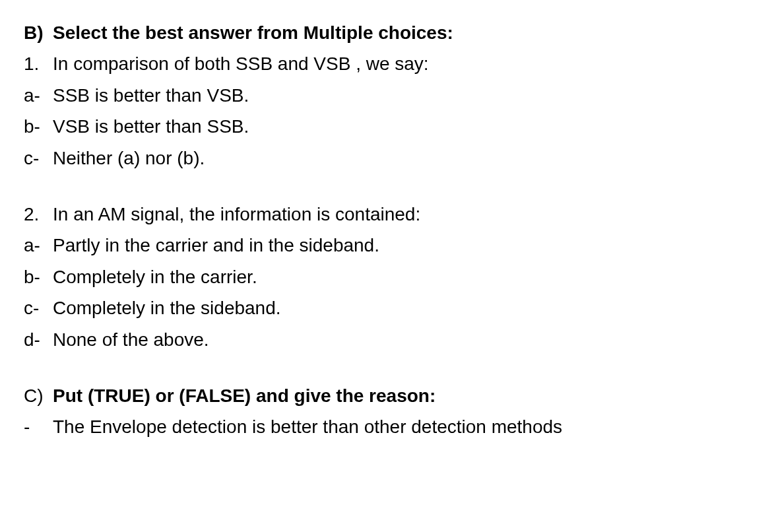  Describe the element at coordinates (388, 33) in the screenshot. I see `section-b-heading: B) Select the best answer from Multiple …` at that location.